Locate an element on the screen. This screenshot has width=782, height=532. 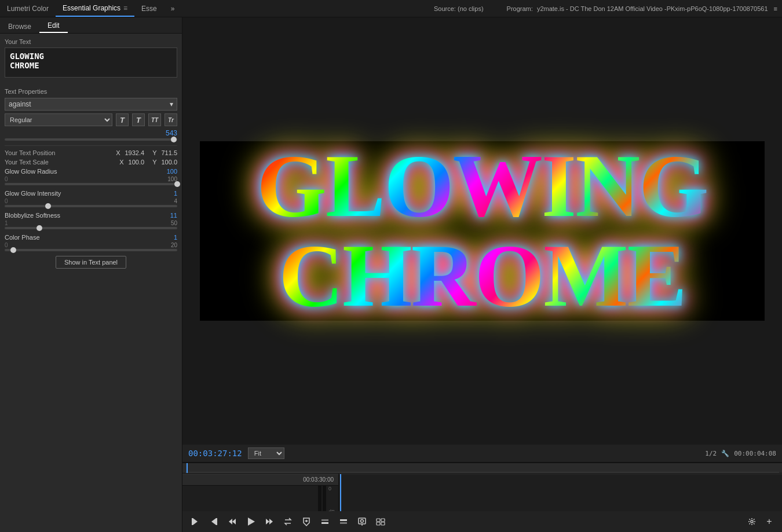
color-phase-header: Color Phase 1 is located at coordinates (91, 237).